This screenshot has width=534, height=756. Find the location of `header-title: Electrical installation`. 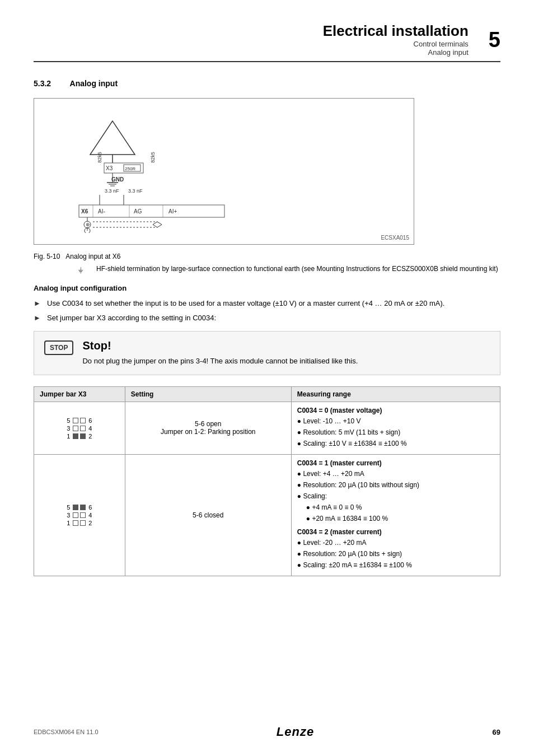

header-title: Electrical installation is located at coordinates (396, 31).